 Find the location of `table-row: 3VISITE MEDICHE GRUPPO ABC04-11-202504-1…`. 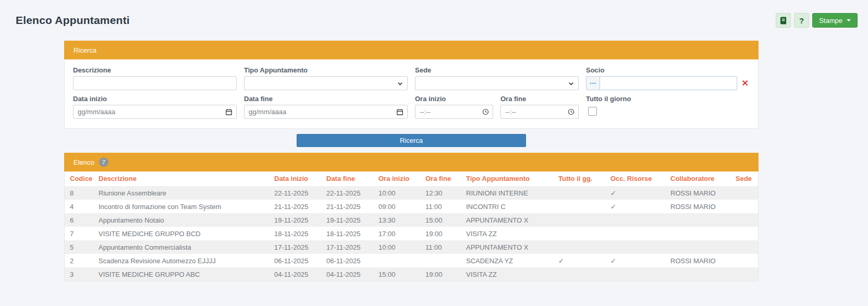

table-row: 3VISITE MEDICHE GRUPPO ABC04-11-202504-1… is located at coordinates (411, 274).